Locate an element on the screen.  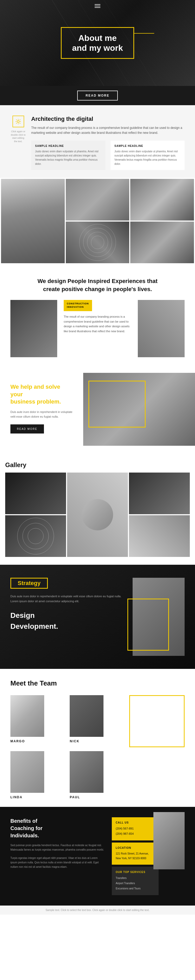
strategy-yellow-frame is located at coordinates (148, 625).